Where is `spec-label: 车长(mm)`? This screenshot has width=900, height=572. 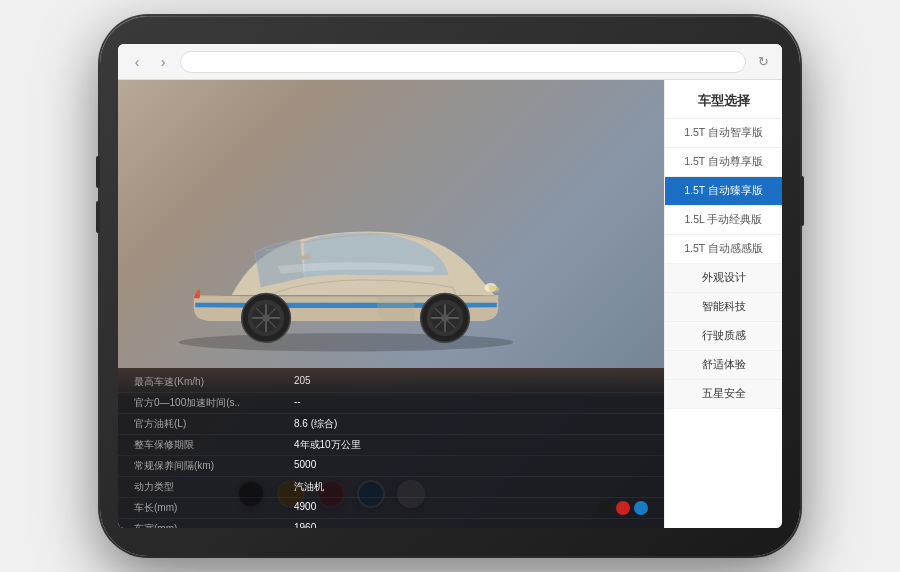
spec-label: 车长(mm) is located at coordinates (214, 508).